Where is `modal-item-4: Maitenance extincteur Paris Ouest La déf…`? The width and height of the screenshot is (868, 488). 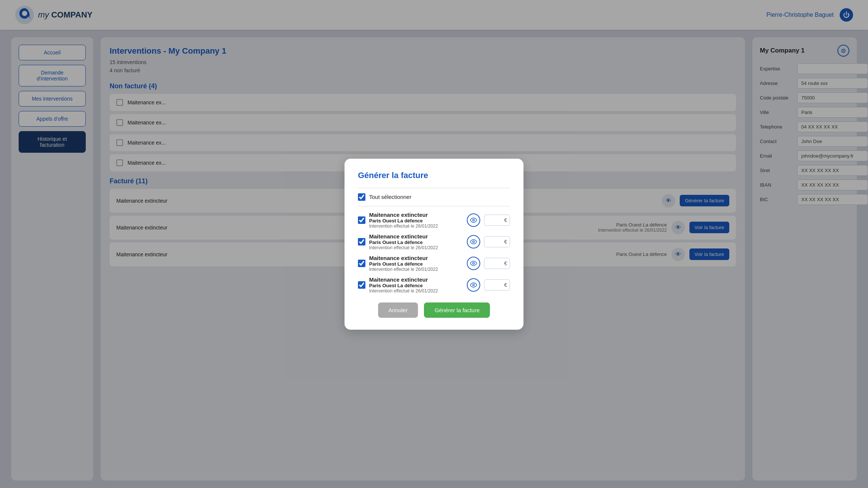 modal-item-4: Maitenance extincteur Paris Ouest La déf… is located at coordinates (434, 285).